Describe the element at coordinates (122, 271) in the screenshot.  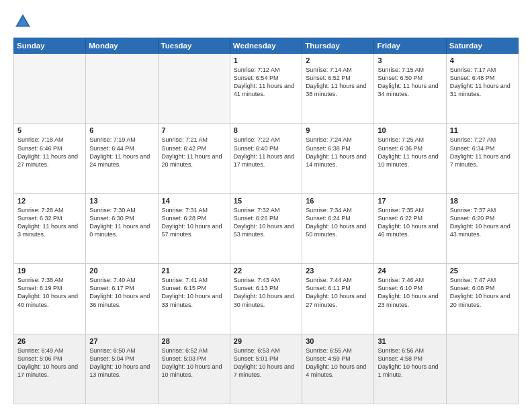
I see `day-number: 20` at that location.